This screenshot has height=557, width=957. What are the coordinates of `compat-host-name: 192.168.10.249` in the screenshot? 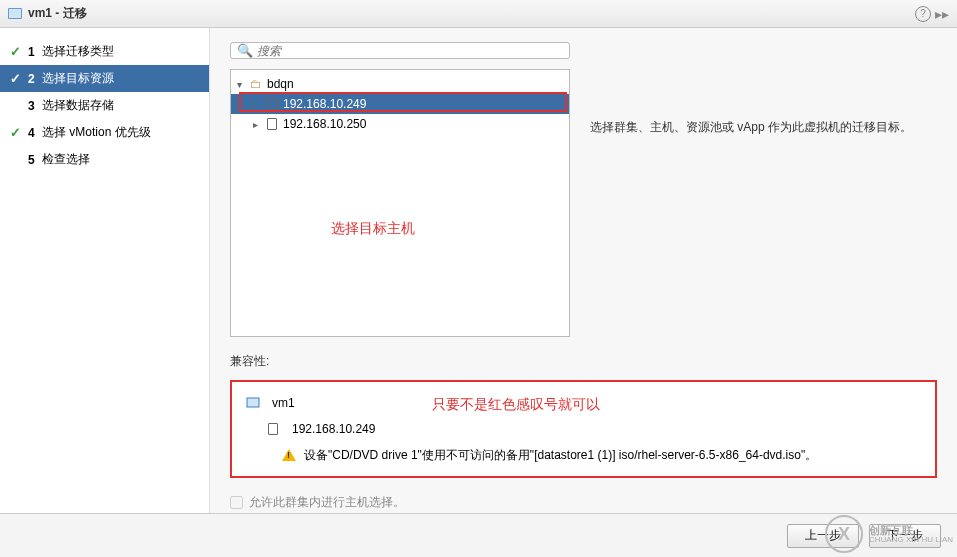 It's located at (334, 429).